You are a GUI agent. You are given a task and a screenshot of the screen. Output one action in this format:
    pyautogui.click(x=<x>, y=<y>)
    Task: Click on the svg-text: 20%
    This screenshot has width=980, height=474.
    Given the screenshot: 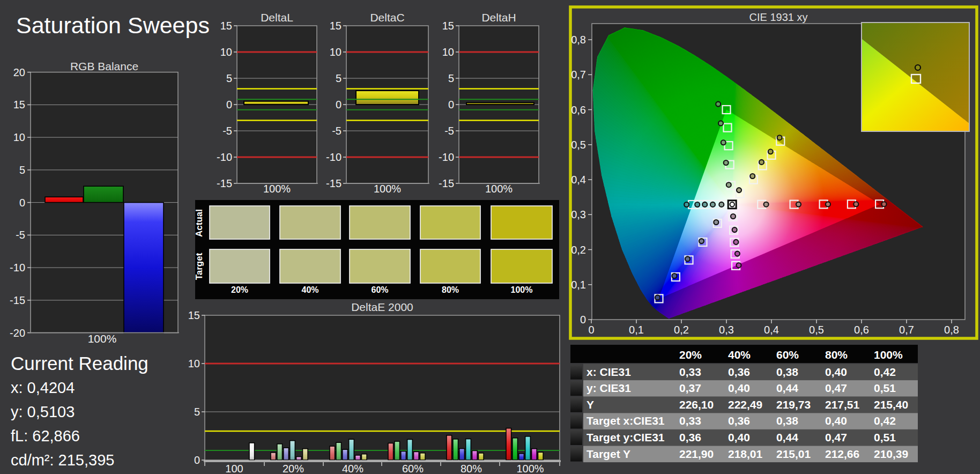 What is the action you would take?
    pyautogui.click(x=293, y=469)
    